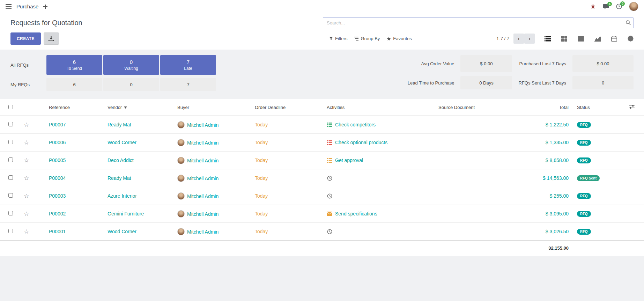  Describe the element at coordinates (8, 6) in the screenshot. I see `apps-menu-icon` at that location.